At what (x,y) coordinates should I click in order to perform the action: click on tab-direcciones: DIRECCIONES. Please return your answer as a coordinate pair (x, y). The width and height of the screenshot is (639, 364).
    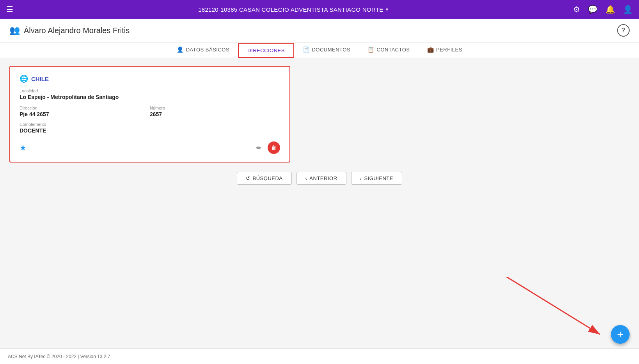
    Looking at the image, I should click on (266, 51).